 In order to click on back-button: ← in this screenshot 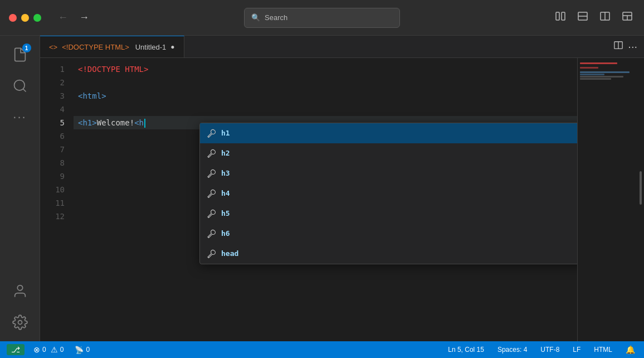, I will do `click(63, 18)`.